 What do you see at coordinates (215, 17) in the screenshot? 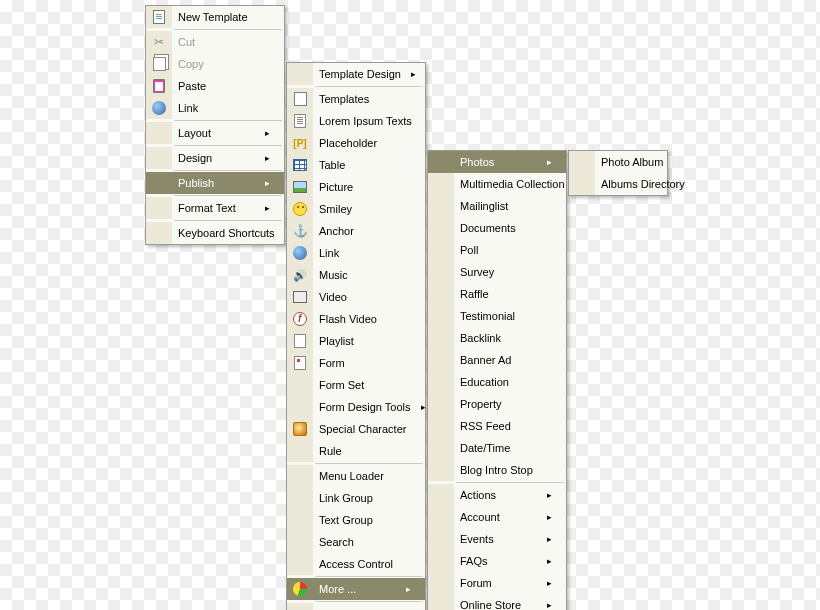
I see `menu-item-new-template: New Template` at bounding box center [215, 17].